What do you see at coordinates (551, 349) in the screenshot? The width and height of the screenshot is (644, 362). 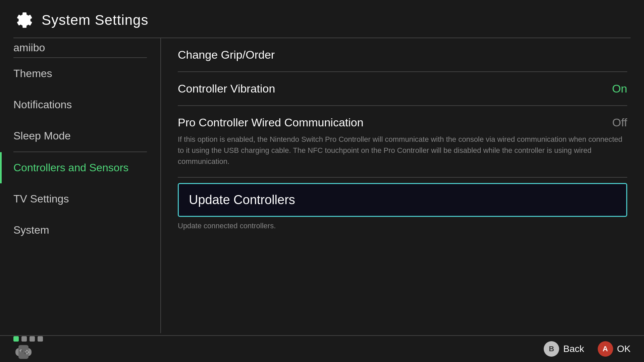 I see `b-button-circle: B` at bounding box center [551, 349].